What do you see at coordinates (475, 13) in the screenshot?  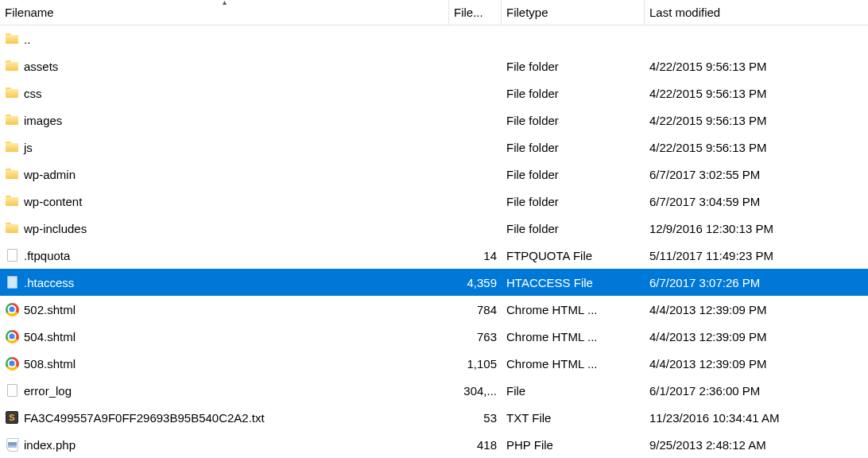 I see `column-header-filesize: File...` at bounding box center [475, 13].